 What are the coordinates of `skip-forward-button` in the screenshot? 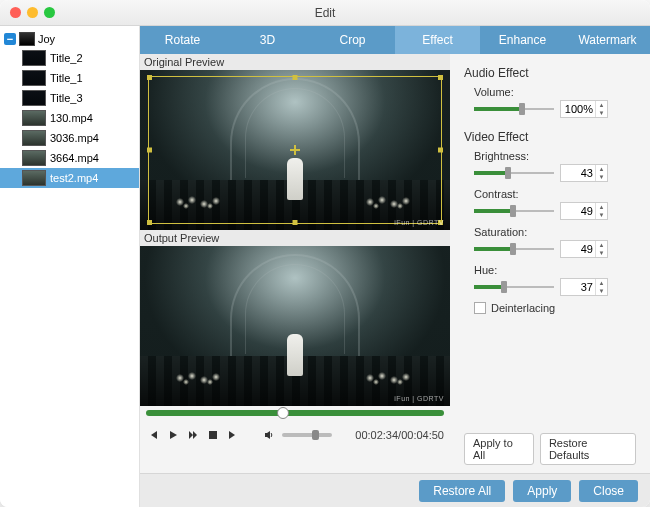 It's located at (233, 435).